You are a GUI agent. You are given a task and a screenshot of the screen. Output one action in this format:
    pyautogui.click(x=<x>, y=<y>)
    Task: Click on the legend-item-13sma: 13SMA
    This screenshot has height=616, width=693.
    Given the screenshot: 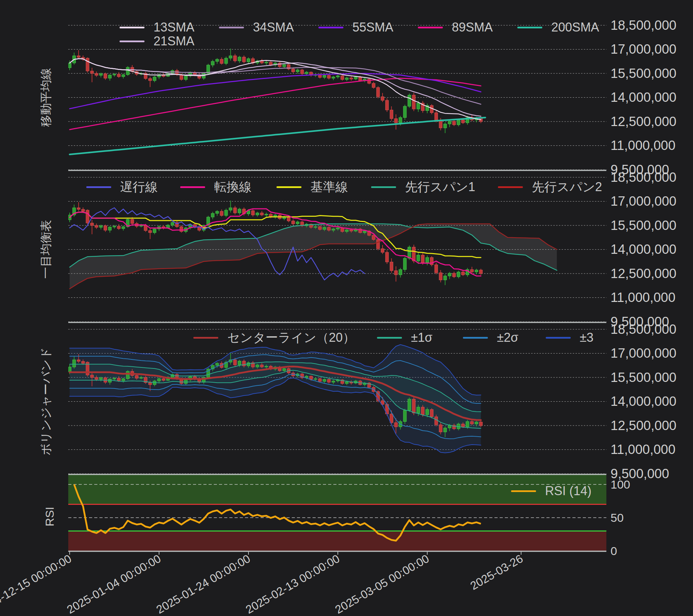 What is the action you would take?
    pyautogui.click(x=157, y=27)
    